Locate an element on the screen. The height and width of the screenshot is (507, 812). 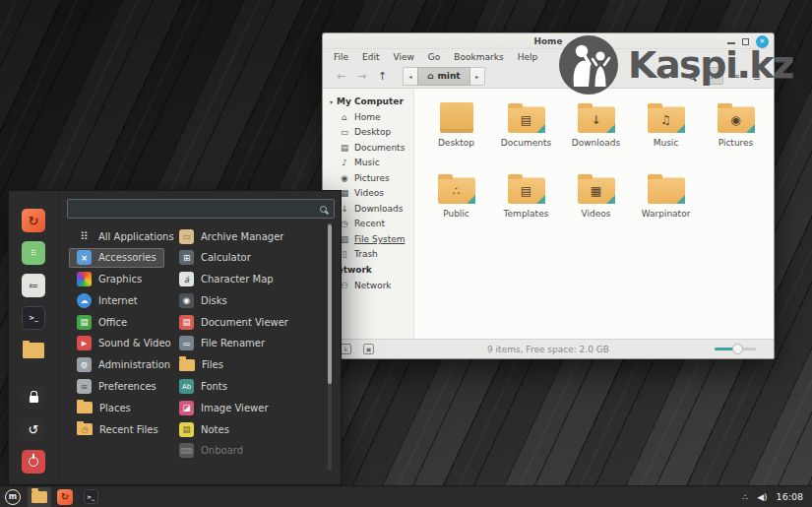
window-controls: ✕ is located at coordinates (748, 41).